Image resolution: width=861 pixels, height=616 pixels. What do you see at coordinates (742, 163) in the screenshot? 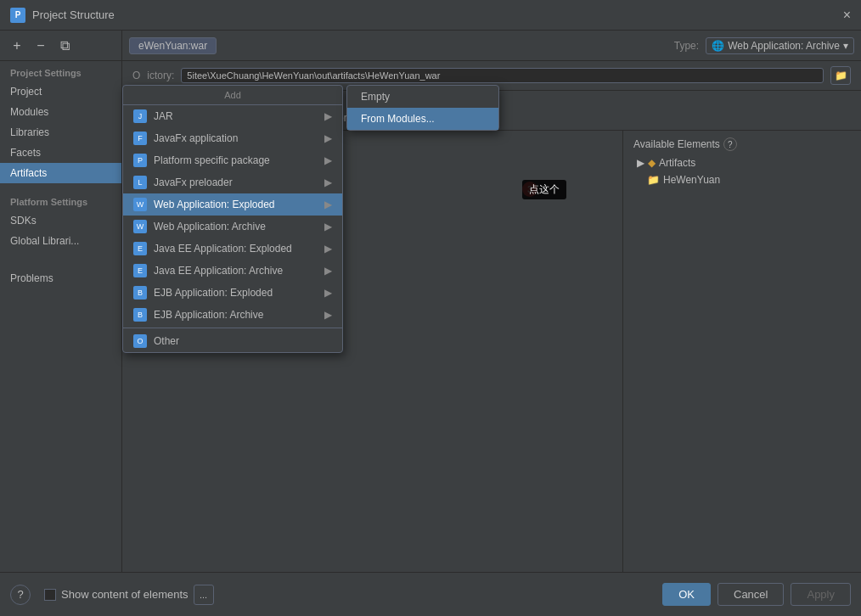
I see `tree-item-artifacts: ▶ ◆ Artifacts` at bounding box center [742, 163].